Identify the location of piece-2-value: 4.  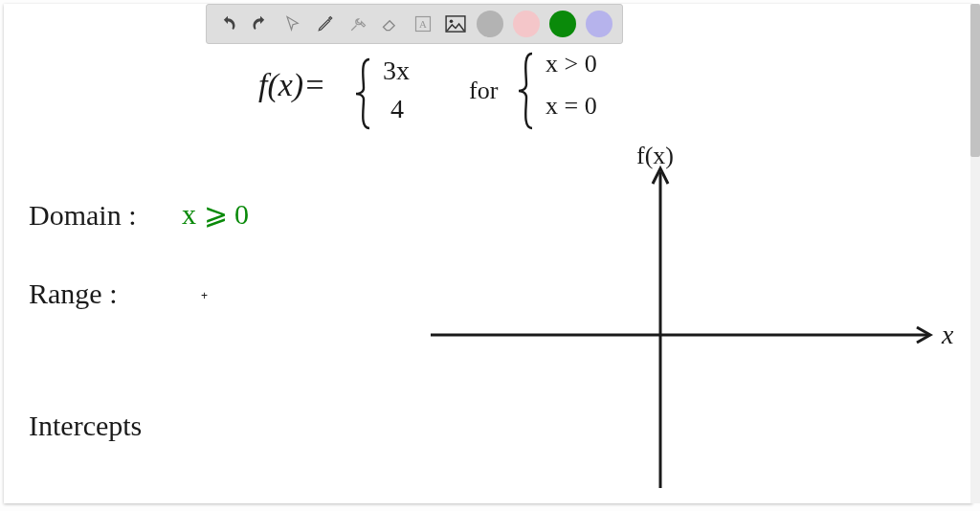
(397, 109).